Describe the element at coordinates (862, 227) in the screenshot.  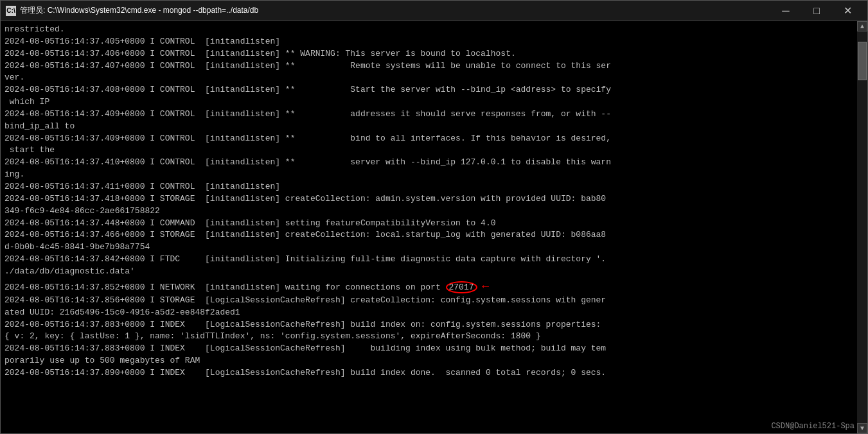
I see `scrollbar: ▲ ▼` at that location.